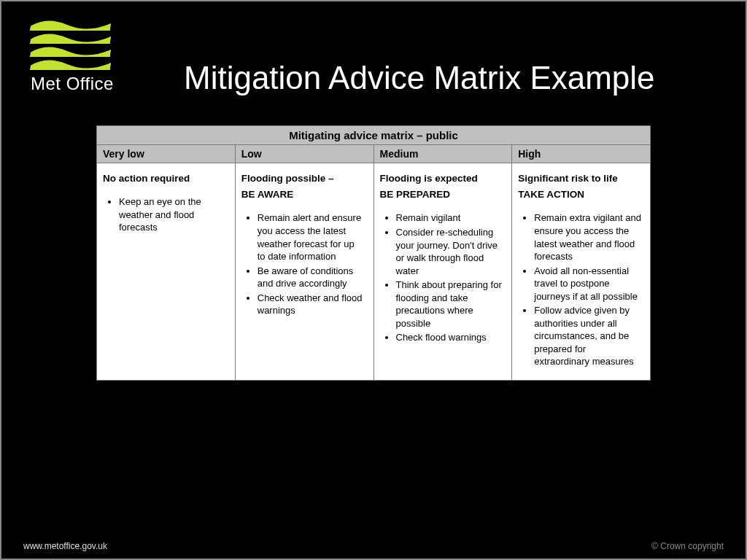 This screenshot has width=747, height=560. What do you see at coordinates (581, 154) in the screenshot?
I see `level-header: High` at bounding box center [581, 154].